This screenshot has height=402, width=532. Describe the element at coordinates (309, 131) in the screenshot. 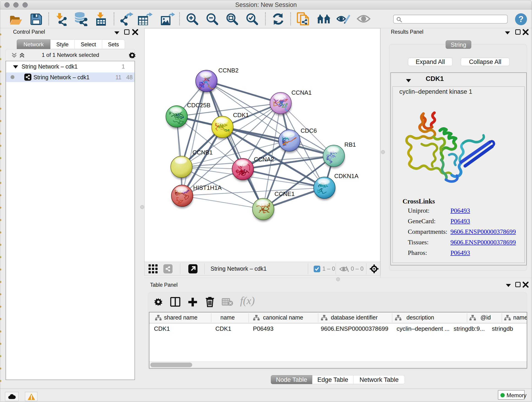

I see `svg-text: CDC6` at that location.